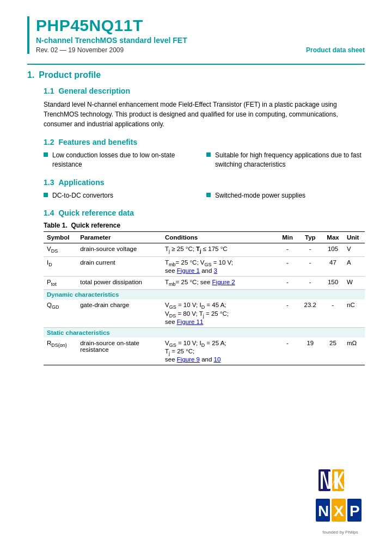 Image resolution: width=392 pixels, height=551 pixels. I want to click on figure-link-9: Figure 9, so click(188, 359).